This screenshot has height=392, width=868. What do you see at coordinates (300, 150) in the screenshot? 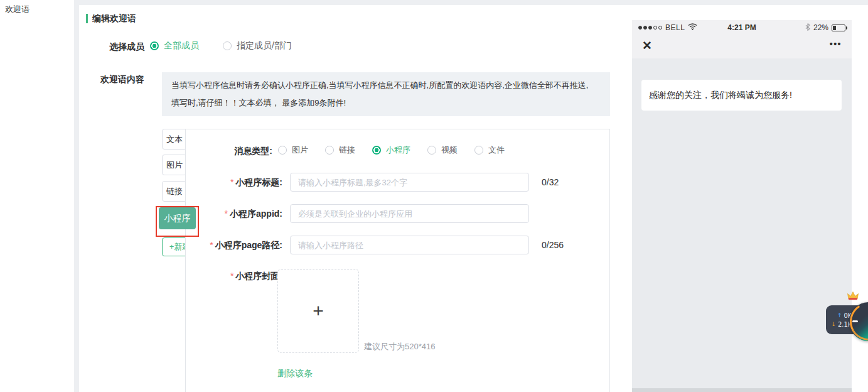
I see `radio-label: 图片` at bounding box center [300, 150].